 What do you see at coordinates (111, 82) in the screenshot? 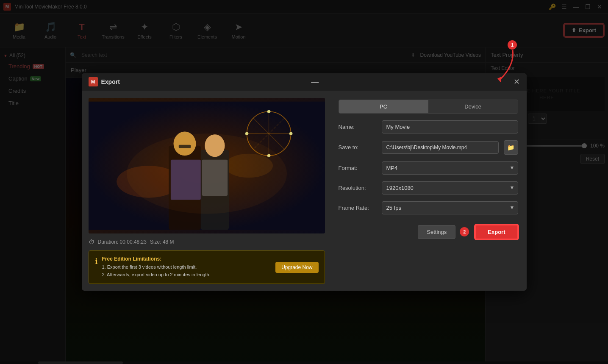
I see `modal-title: Export` at bounding box center [111, 82].